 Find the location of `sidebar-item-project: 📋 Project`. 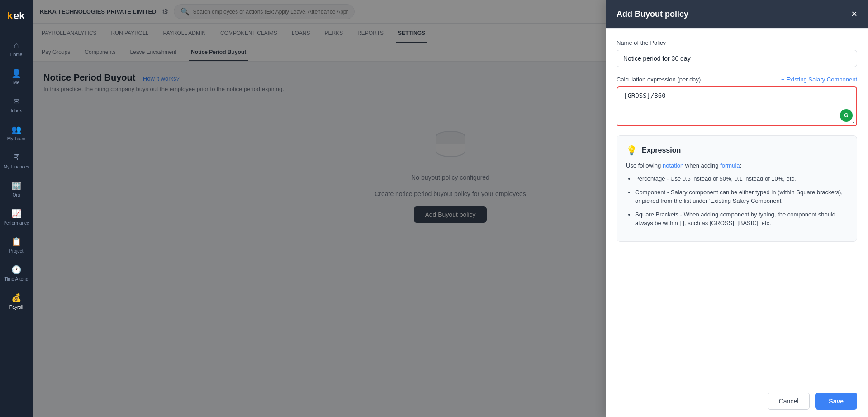

sidebar-item-project: 📋 Project is located at coordinates (16, 245).